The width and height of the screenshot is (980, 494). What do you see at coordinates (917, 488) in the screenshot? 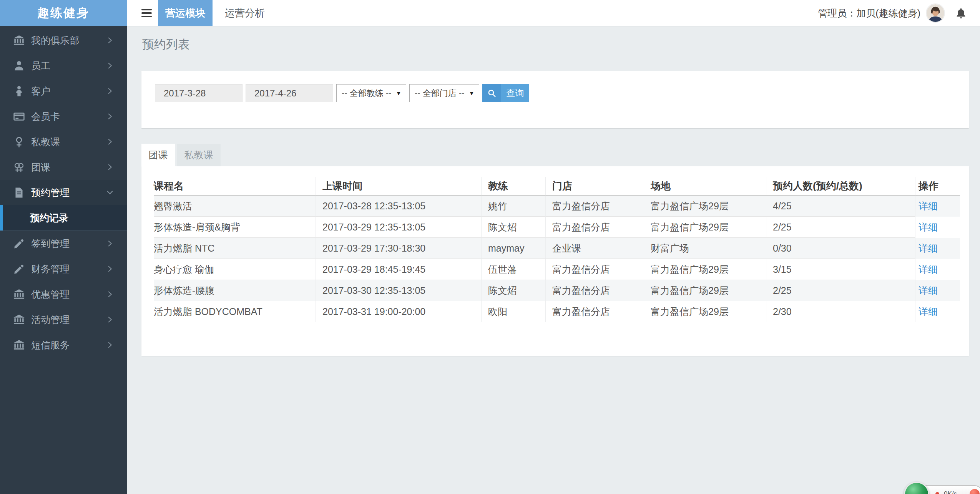
I see `green-ball-icon` at bounding box center [917, 488].